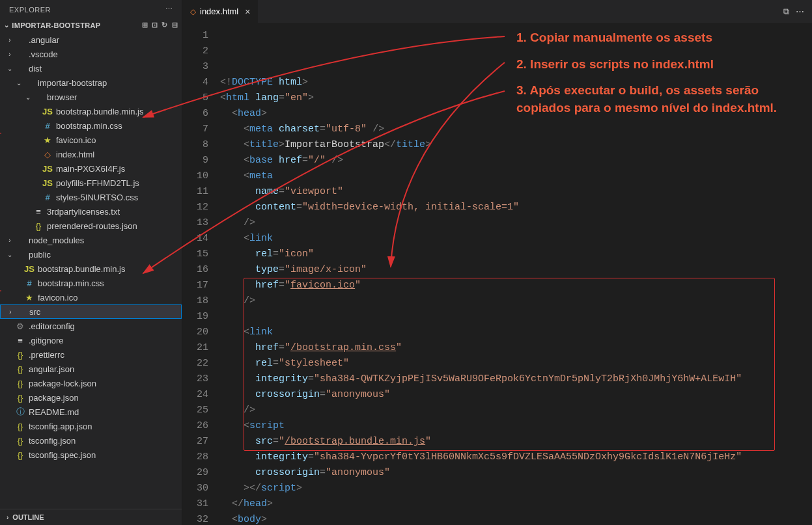 This screenshot has width=812, height=525. Describe the element at coordinates (516, 364) in the screenshot. I see `code-line: rel="stylesheet"` at that location.